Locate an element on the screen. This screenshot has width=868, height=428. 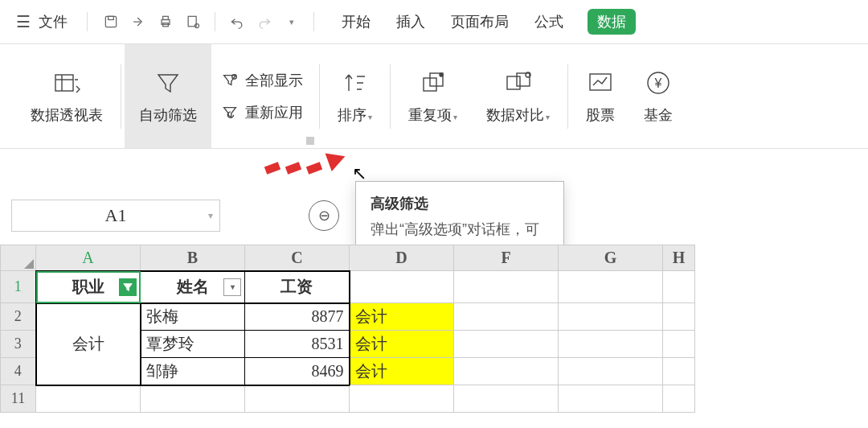
row-header-11: 11 is located at coordinates (18, 399).